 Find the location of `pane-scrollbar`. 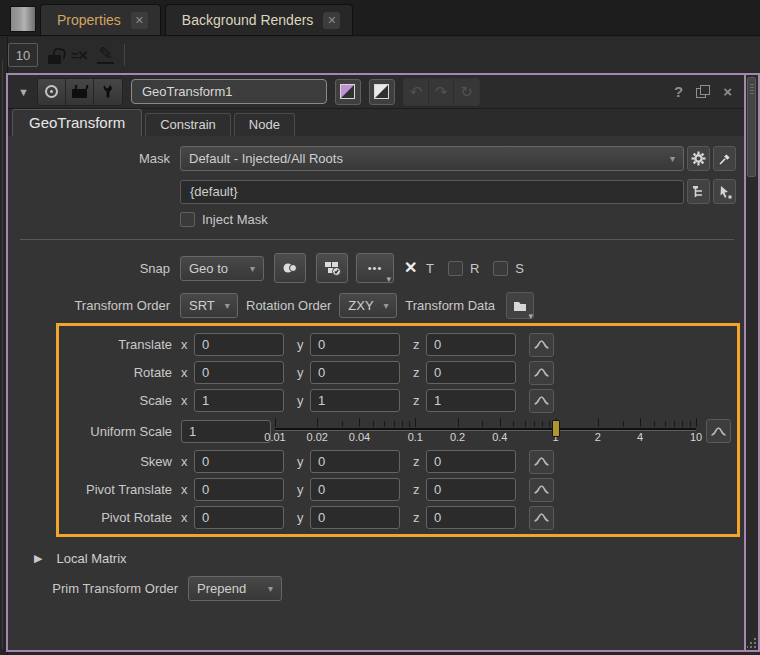

pane-scrollbar is located at coordinates (752, 362).